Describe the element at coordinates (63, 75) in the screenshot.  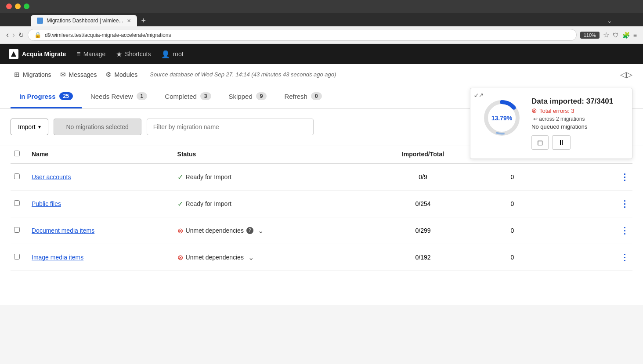
I see `messages-icon: ✉` at that location.